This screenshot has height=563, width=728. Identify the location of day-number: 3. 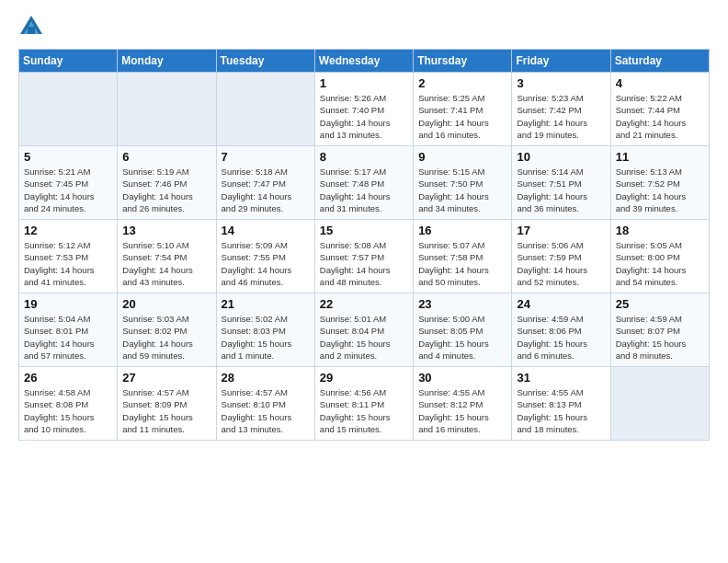
(561, 83).